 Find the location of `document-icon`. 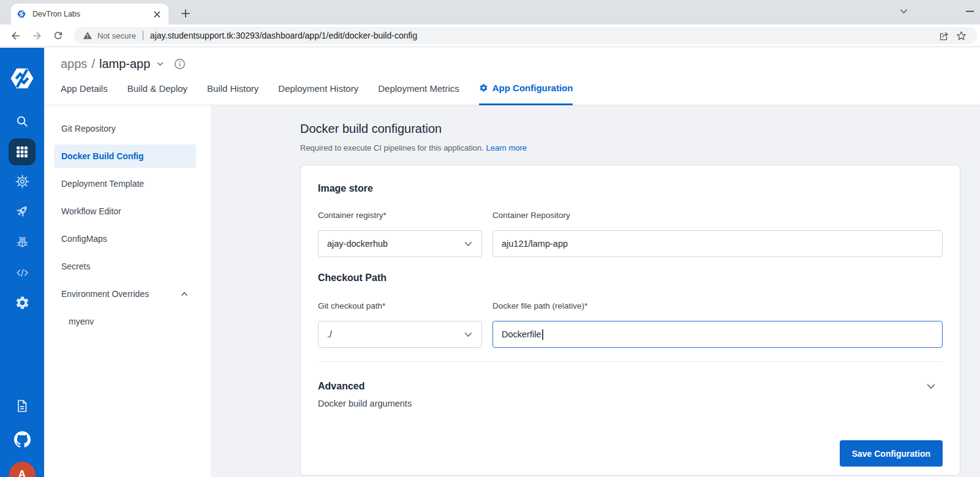

document-icon is located at coordinates (22, 406).